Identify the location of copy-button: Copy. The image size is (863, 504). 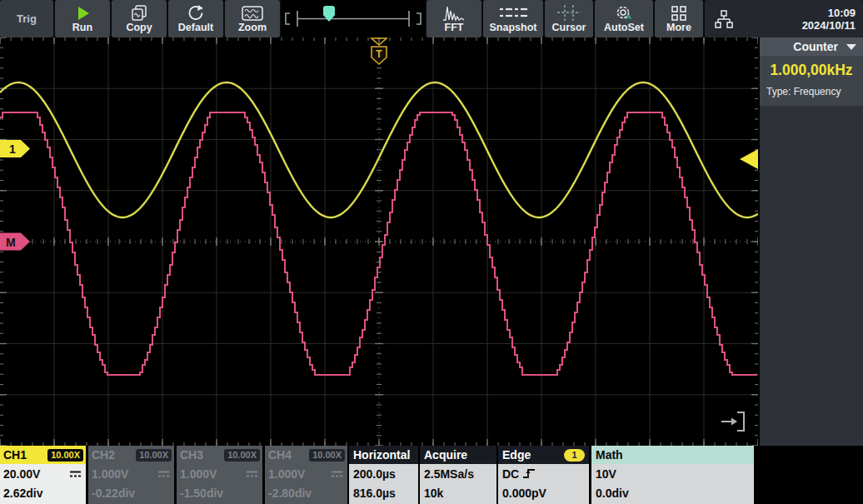
(139, 18).